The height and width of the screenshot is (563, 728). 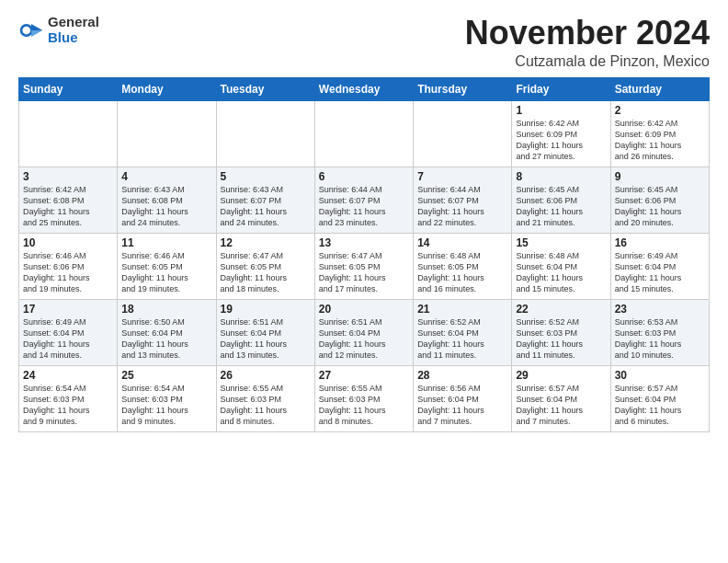 What do you see at coordinates (166, 405) in the screenshot?
I see `day-info: Sunrise: 6:54 AM Sunset: 6:03 PM Dayligh…` at bounding box center [166, 405].